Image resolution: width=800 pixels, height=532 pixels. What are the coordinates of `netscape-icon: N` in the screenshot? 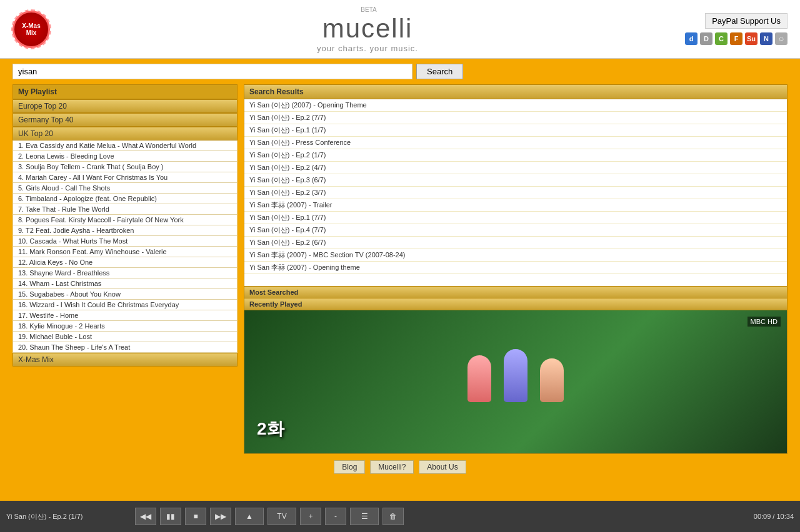 It's located at (766, 39).